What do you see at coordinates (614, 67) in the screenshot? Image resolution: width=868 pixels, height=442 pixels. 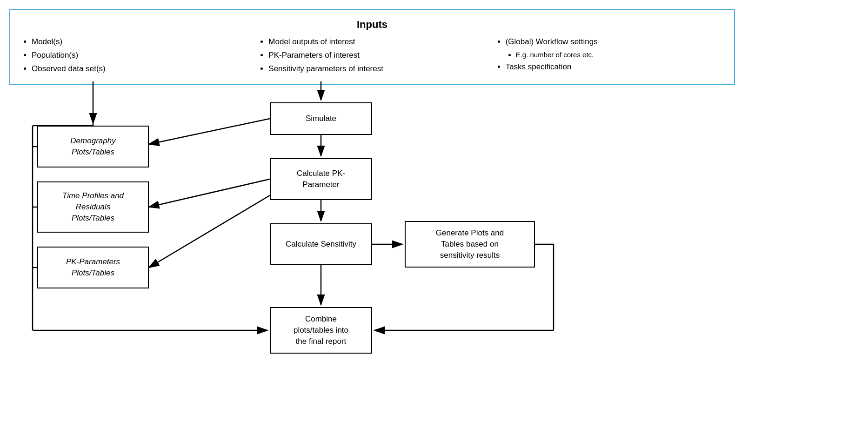 I see `inputs-col3-item-2: Tasks specification` at bounding box center [614, 67].